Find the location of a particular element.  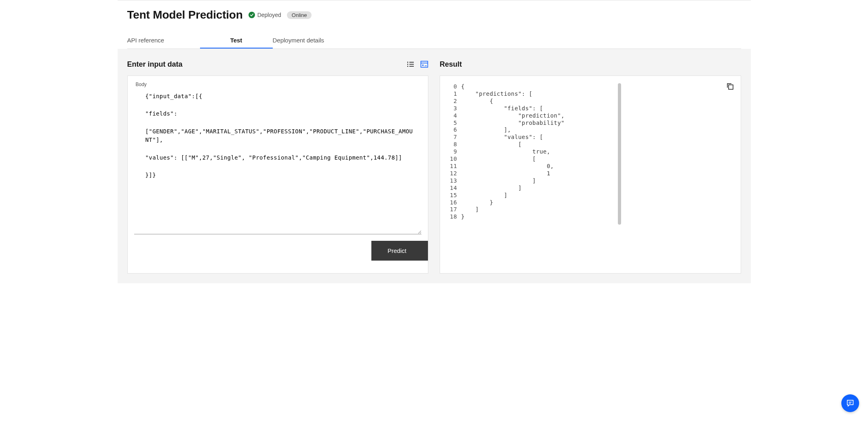

line-number: 8 is located at coordinates (454, 145).